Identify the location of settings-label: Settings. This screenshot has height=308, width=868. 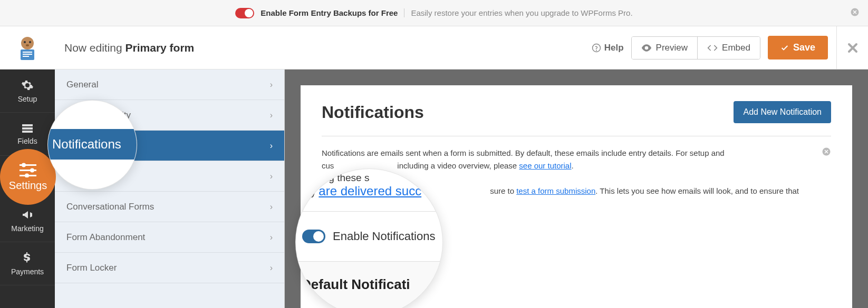
(28, 185).